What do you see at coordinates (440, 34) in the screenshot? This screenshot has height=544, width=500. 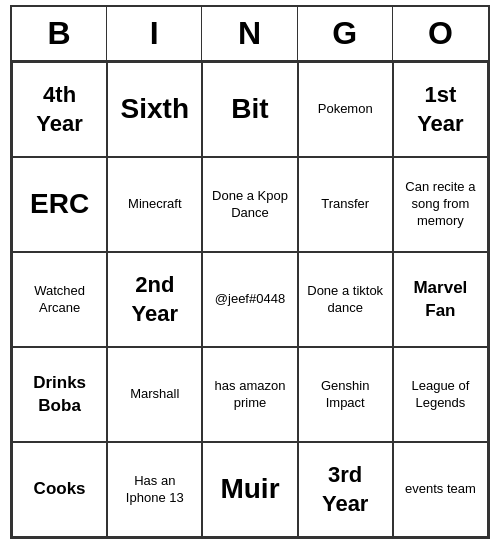 I see `header-letter: O` at bounding box center [440, 34].